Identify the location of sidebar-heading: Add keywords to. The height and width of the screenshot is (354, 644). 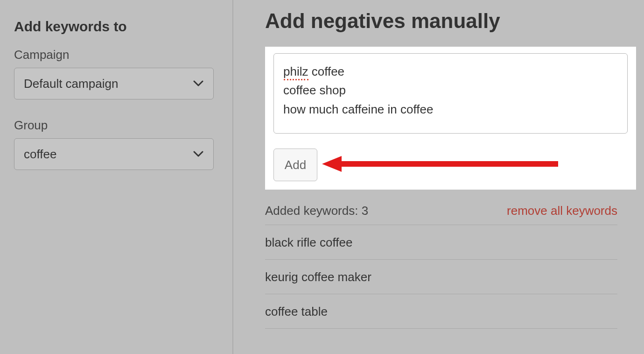
(114, 27).